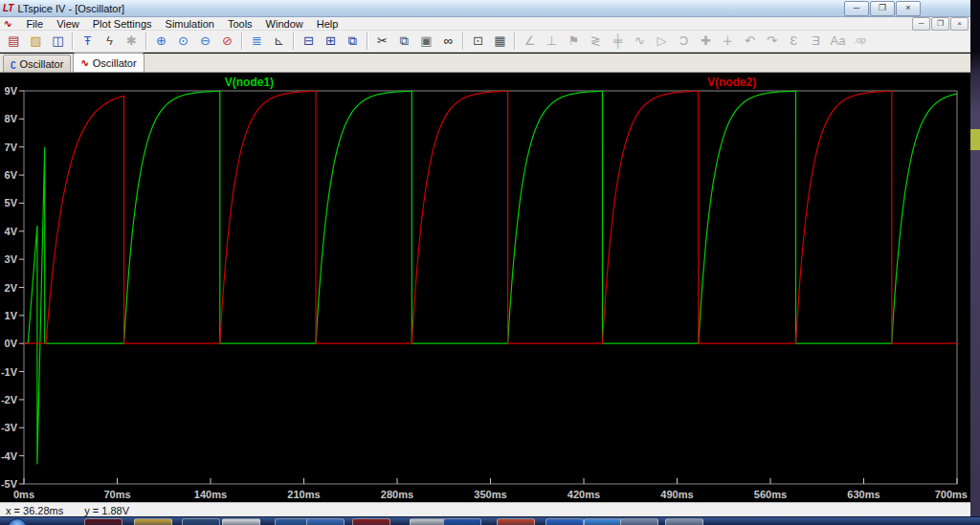 Image resolution: width=980 pixels, height=525 pixels. I want to click on x-tick-label: 350ms, so click(490, 494).